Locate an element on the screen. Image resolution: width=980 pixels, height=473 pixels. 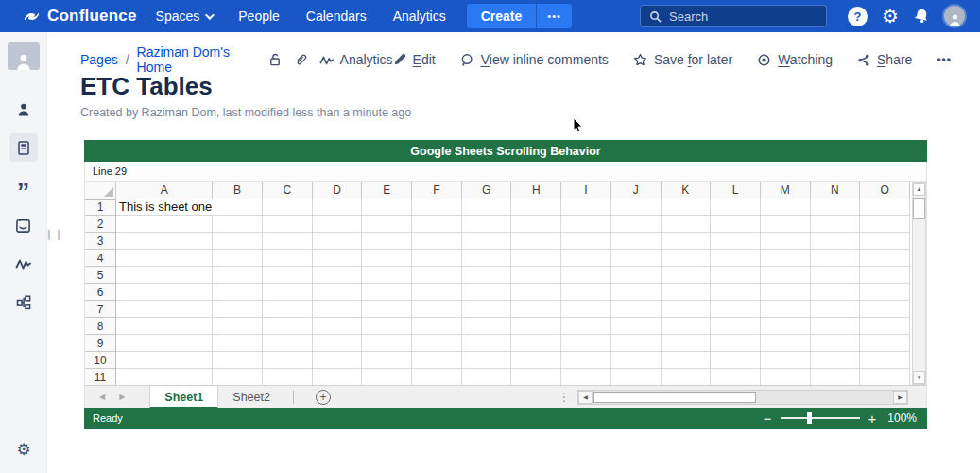
zoom-in-button: + is located at coordinates (873, 418).